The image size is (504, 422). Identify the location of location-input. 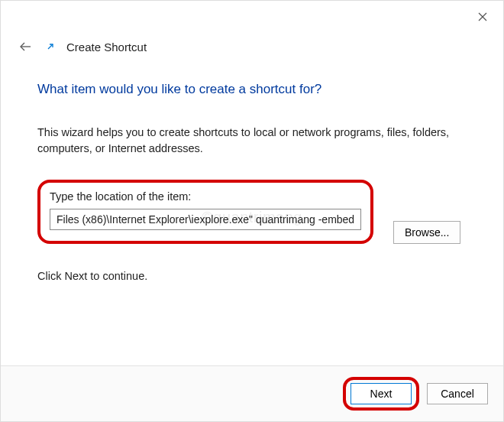
(205, 219).